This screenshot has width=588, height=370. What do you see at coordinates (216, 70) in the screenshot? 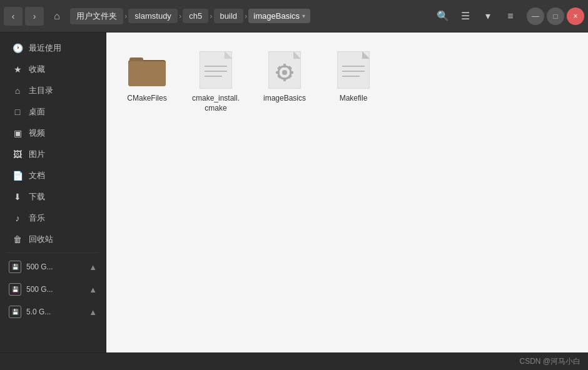
I see `cmake-file-svg` at bounding box center [216, 70].